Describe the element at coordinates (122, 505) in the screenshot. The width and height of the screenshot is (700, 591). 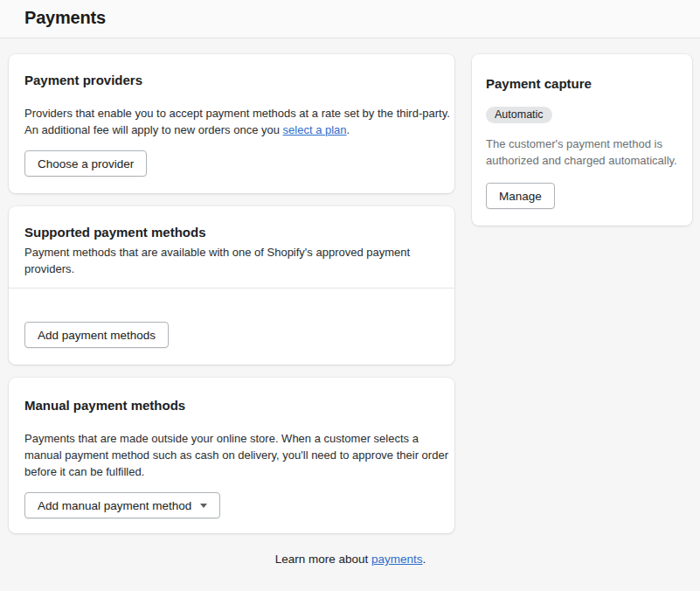
I see `add-manual-payment-method-button: Add manual payment method` at that location.